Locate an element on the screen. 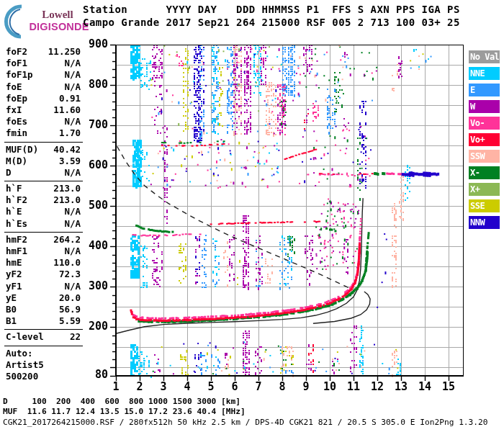 This screenshot has width=504, height=432. param-value: 264.2 is located at coordinates (67, 240).